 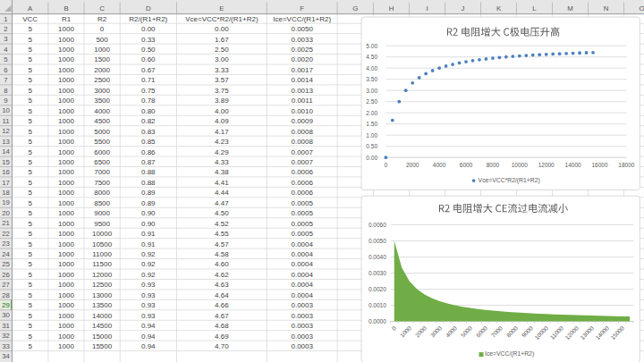 What do you see at coordinates (222, 265) in the screenshot?
I see `svg-text: 4.60` at bounding box center [222, 265].